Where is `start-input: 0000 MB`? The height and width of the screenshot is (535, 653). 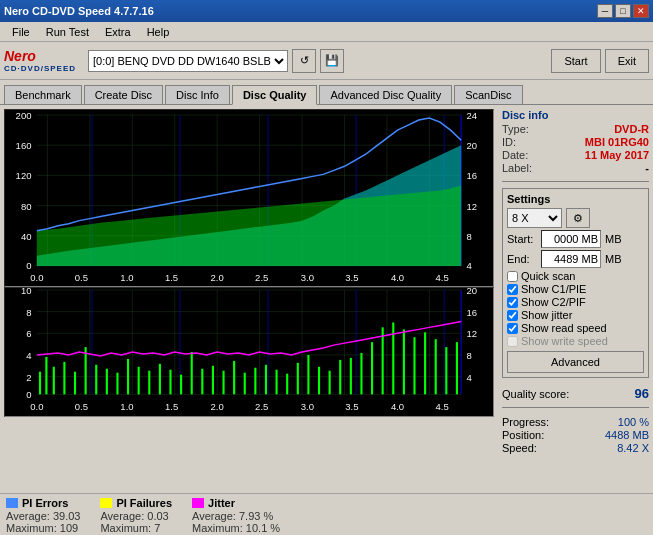 start-input: 0000 MB is located at coordinates (571, 239).